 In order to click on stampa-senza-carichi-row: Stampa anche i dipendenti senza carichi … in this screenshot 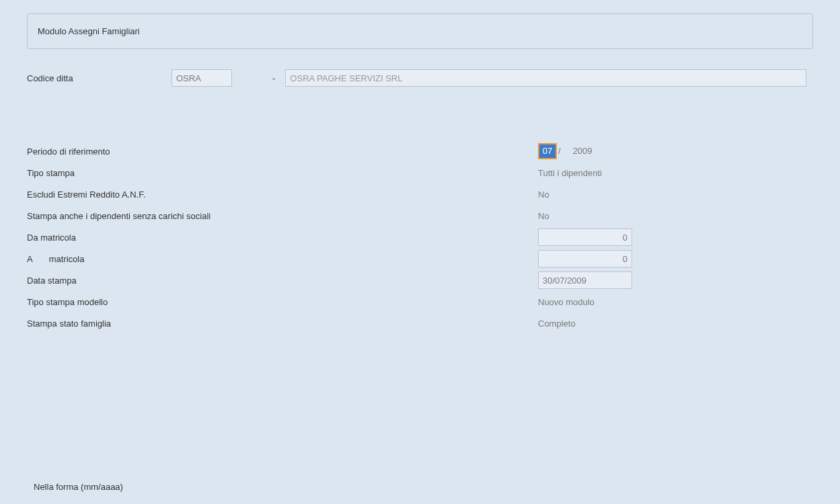, I will do `click(420, 216)`.